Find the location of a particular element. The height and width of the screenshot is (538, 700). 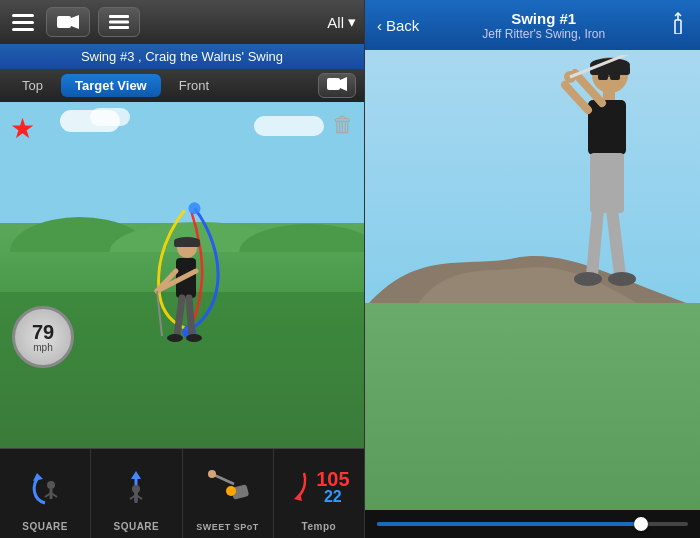

sweet-spot-label: SWEET SPoT is located at coordinates (228, 527).